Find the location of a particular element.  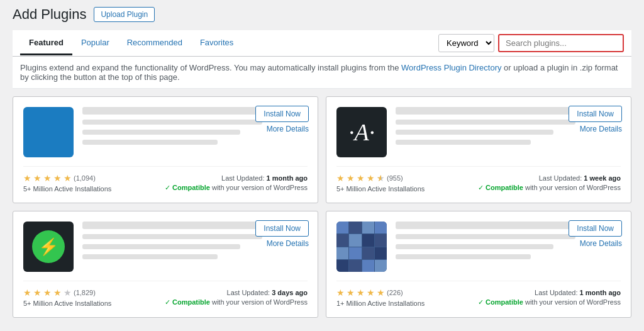

compatible-4: ✓ Compatible with your version of WordPr… is located at coordinates (550, 302).